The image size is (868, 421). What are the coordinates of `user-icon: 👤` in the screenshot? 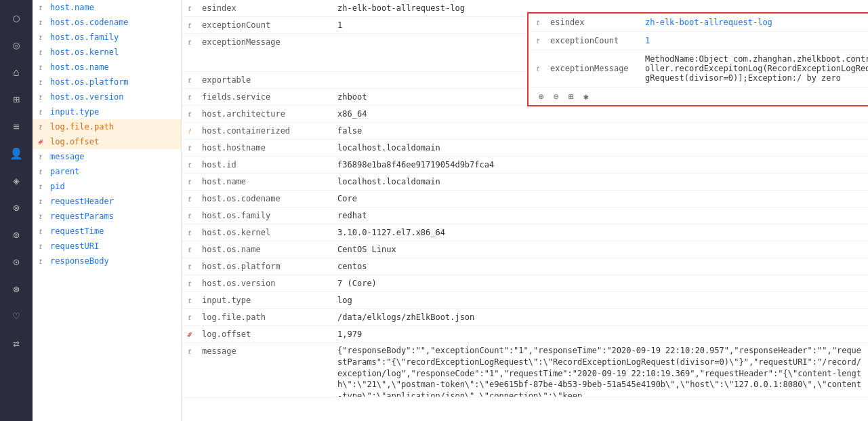 It's located at (16, 153).